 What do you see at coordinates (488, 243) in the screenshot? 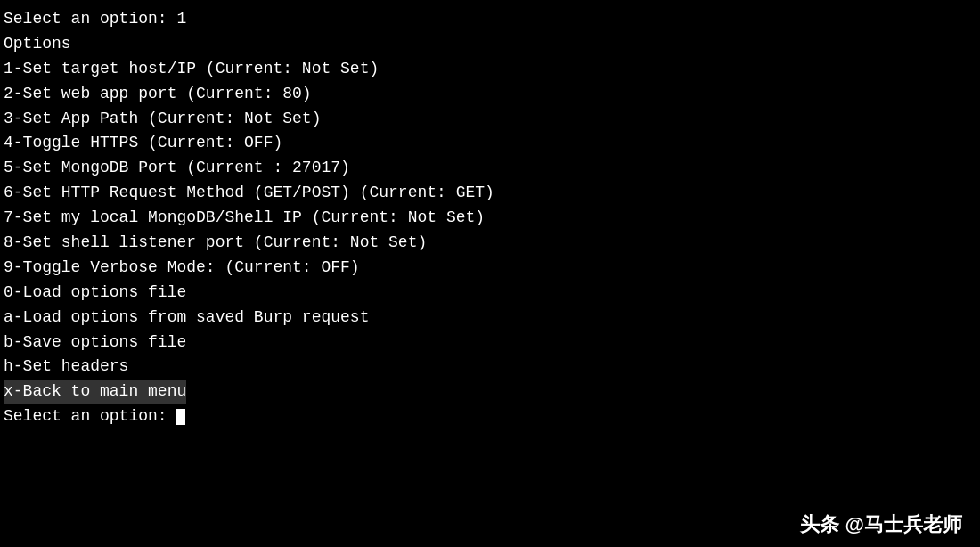
I see `terminal-line: 8-Set shell listener port (Current: Not …` at bounding box center [488, 243].